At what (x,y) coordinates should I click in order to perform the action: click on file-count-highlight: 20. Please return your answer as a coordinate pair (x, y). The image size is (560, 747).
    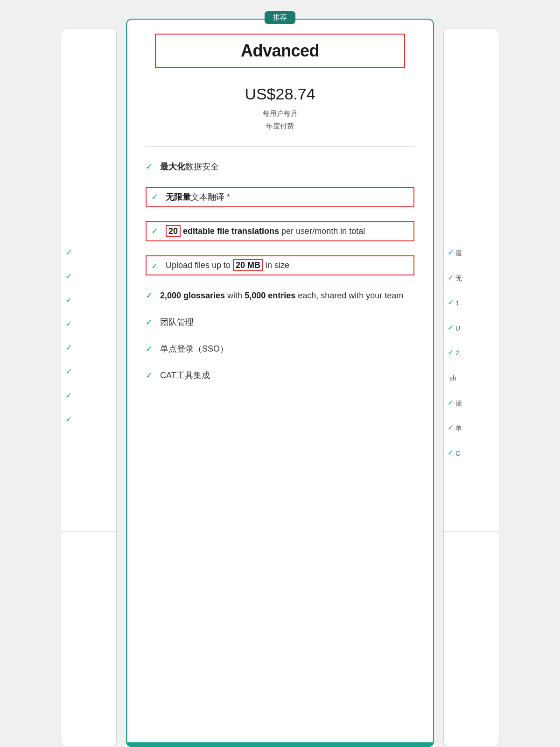
    Looking at the image, I should click on (173, 231).